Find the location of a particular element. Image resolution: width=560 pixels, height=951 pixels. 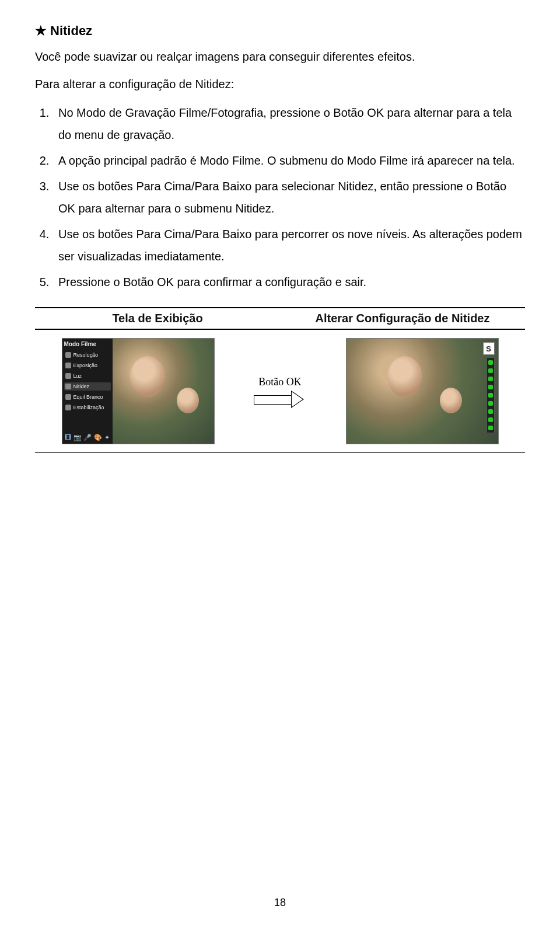

menu-panel: Modo Filme Resolução Exposição Luz Nitid… is located at coordinates (88, 391).